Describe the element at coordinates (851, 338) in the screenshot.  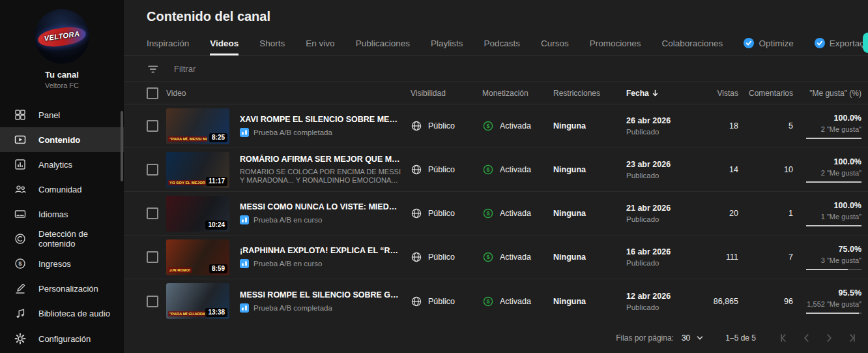
I see `last-page-button` at that location.